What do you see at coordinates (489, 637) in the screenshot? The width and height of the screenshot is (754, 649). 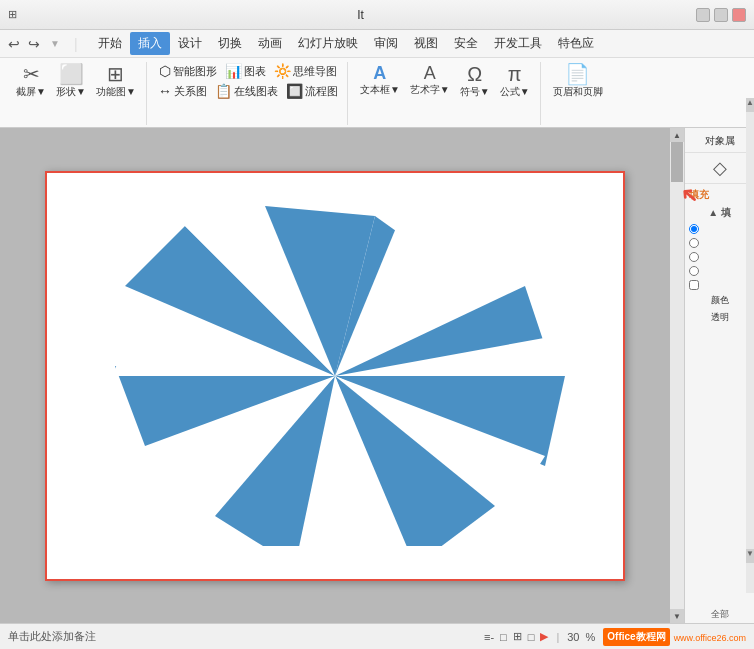 I see `tool-list-view: ≡-` at bounding box center [489, 637].